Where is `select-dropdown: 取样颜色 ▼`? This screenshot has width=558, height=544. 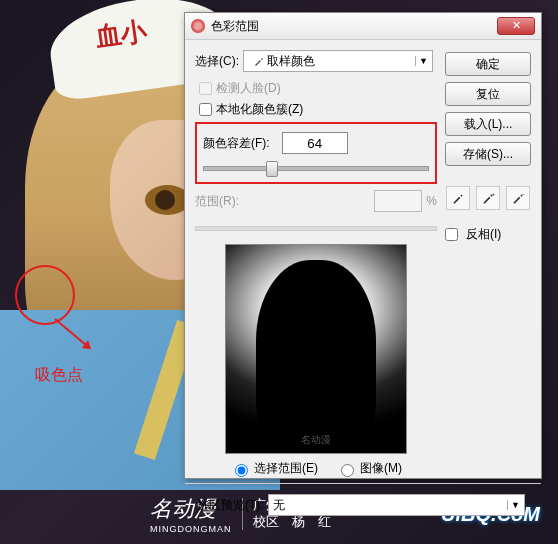 select-dropdown: 取样颜色 ▼ is located at coordinates (338, 61).